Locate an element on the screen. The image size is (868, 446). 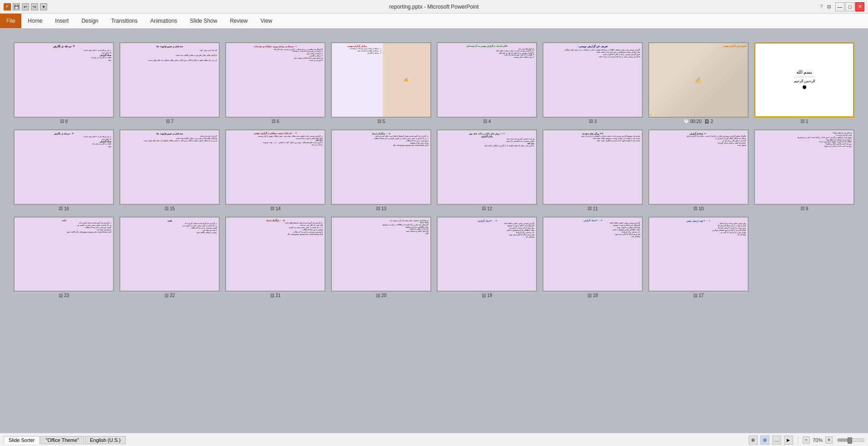
slide-number-18: 🖼 18 is located at coordinates (593, 295).